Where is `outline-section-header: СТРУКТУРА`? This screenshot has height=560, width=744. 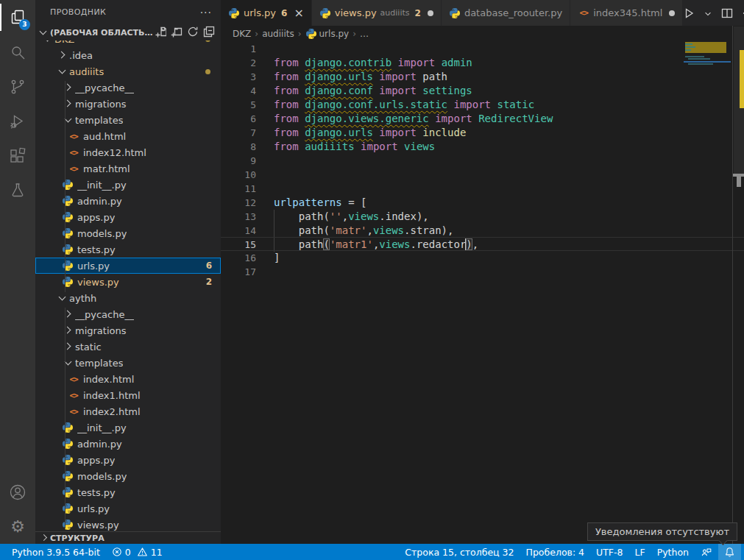
outline-section-header: СТРУКТУРА is located at coordinates (128, 537).